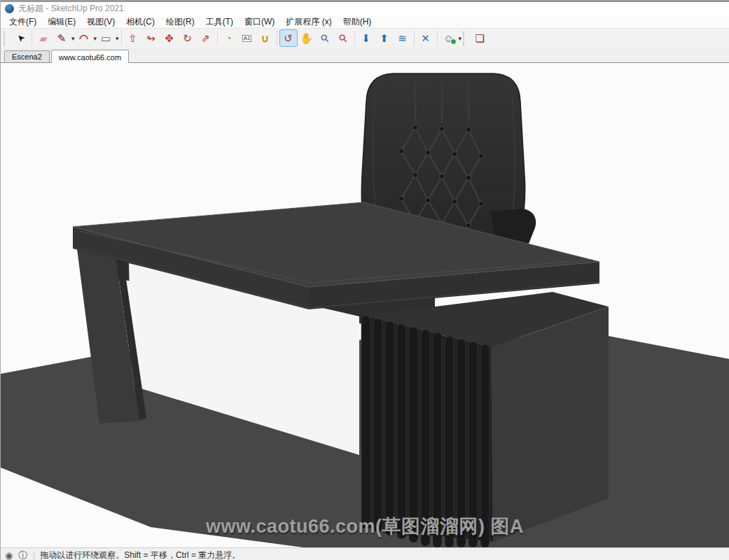 The image size is (729, 560). Describe the element at coordinates (479, 38) in the screenshot. I see `send-to-layout-icon: ❏` at that location.